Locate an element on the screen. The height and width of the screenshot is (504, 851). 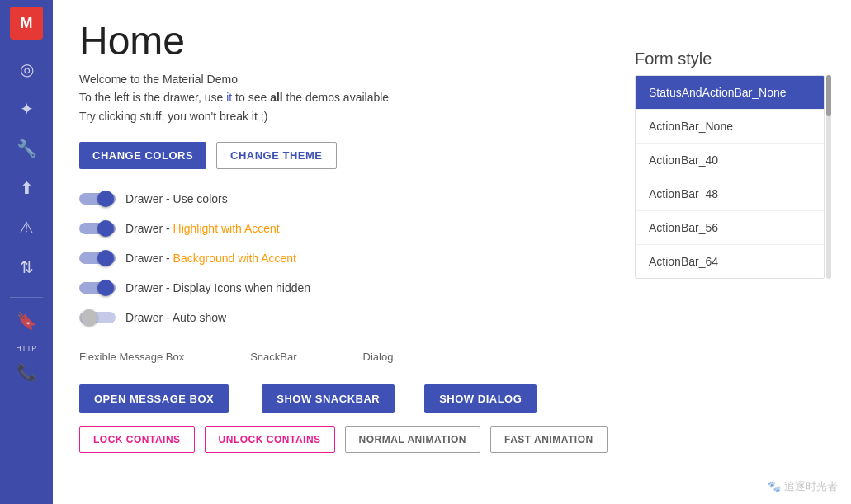
sort-icon: ⇅ is located at coordinates (26, 267).